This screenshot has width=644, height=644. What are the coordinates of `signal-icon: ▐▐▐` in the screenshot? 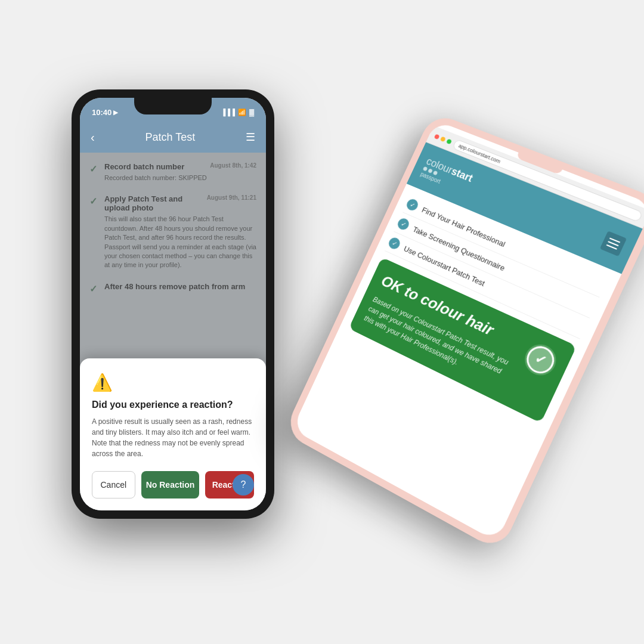 It's located at (228, 112).